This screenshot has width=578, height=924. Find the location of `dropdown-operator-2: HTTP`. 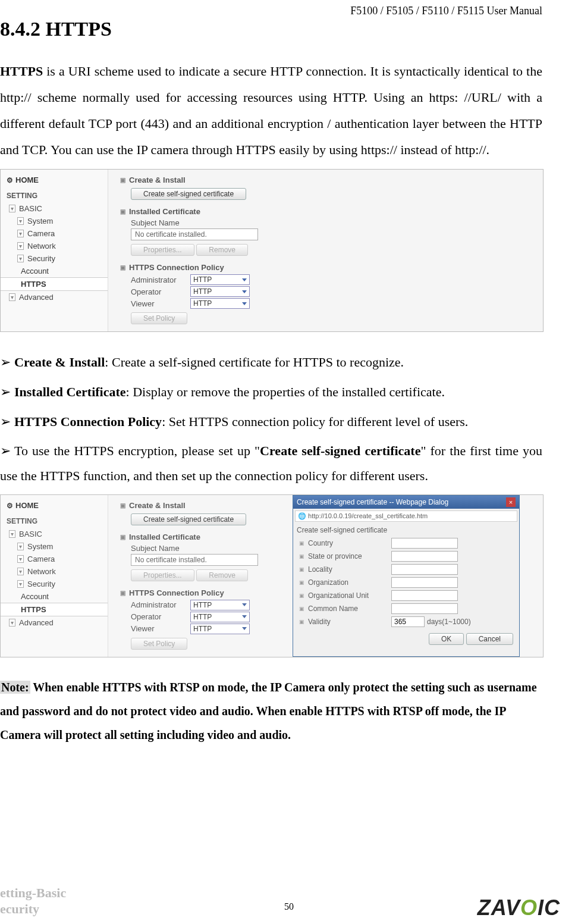

dropdown-operator-2: HTTP is located at coordinates (220, 617).